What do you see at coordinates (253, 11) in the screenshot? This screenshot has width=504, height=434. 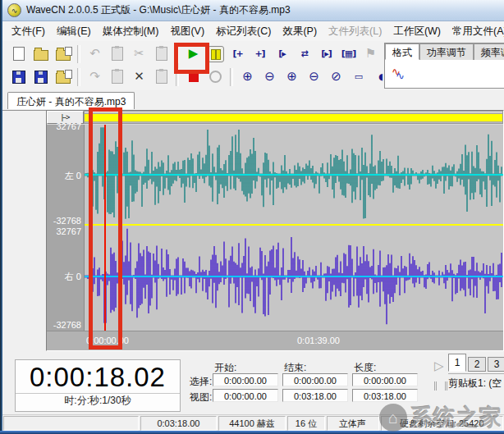 I see `title-bar: ∿ WaveCN 2.0.0.5 正式版 - G:\Music\庄心妍 - 真的…` at bounding box center [253, 11].